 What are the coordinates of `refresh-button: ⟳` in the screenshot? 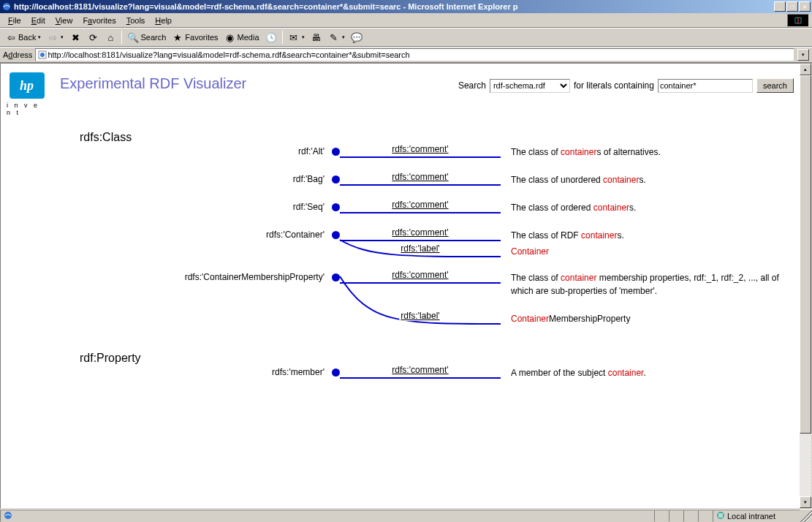 It's located at (93, 37).